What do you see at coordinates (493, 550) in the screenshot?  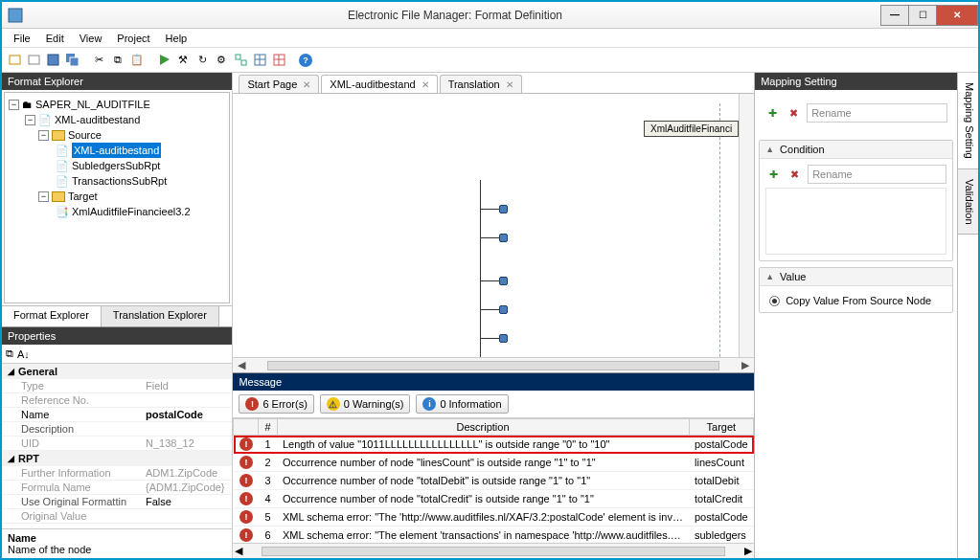 I see `message-hscroll: ◀ ▶` at bounding box center [493, 550].